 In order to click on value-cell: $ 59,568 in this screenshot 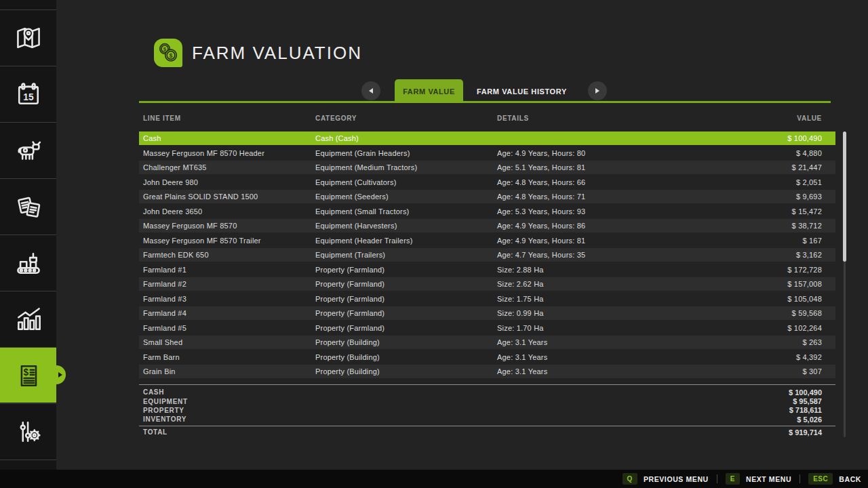, I will do `click(781, 313)`.